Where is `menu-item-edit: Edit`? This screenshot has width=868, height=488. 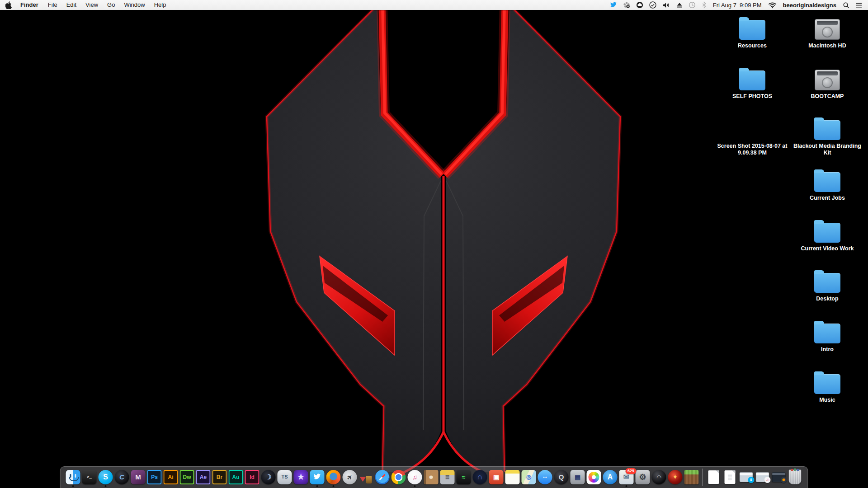
menu-item-edit: Edit is located at coordinates (71, 5).